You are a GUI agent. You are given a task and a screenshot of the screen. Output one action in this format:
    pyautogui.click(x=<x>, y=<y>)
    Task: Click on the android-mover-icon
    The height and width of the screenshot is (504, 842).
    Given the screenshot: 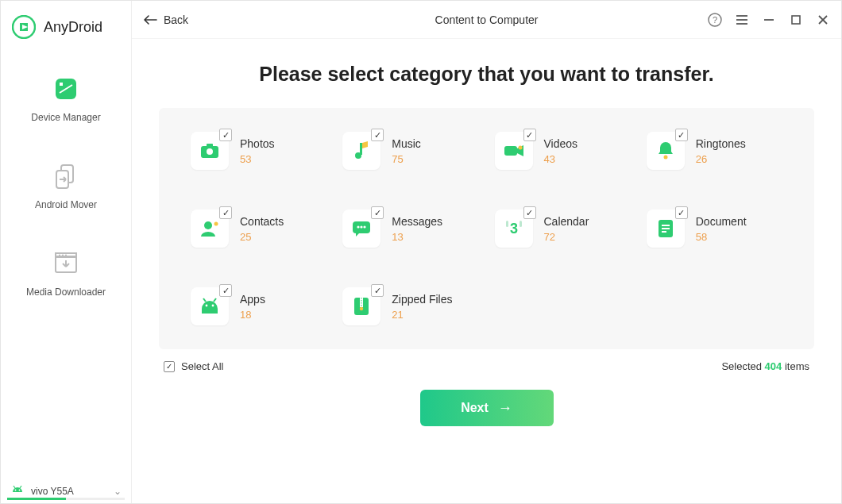 What is the action you would take?
    pyautogui.click(x=66, y=176)
    